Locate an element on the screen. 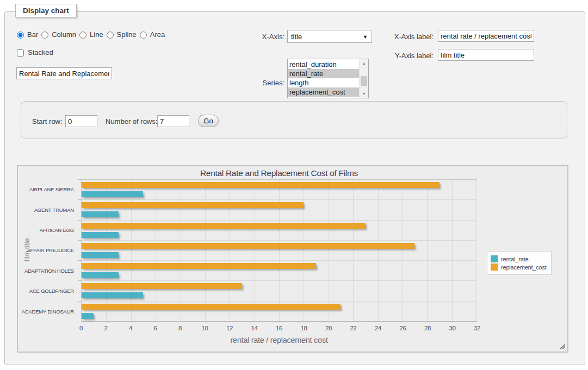 Image resolution: width=588 pixels, height=370 pixels. x-tick-label: 30 is located at coordinates (452, 328).